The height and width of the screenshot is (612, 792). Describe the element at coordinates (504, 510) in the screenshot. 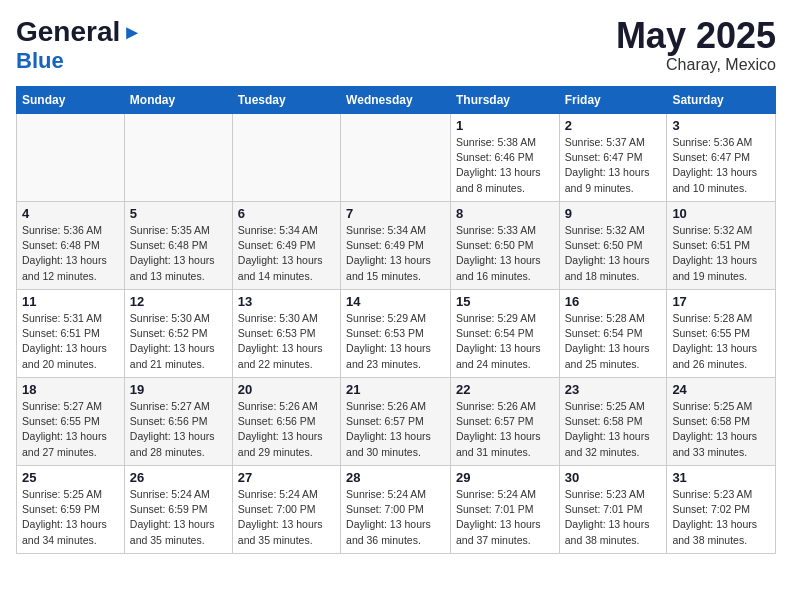

I see `calendar-cell: 29Sunrise: 5:24 AM Sunset: 7:01 PM Dayli…` at that location.